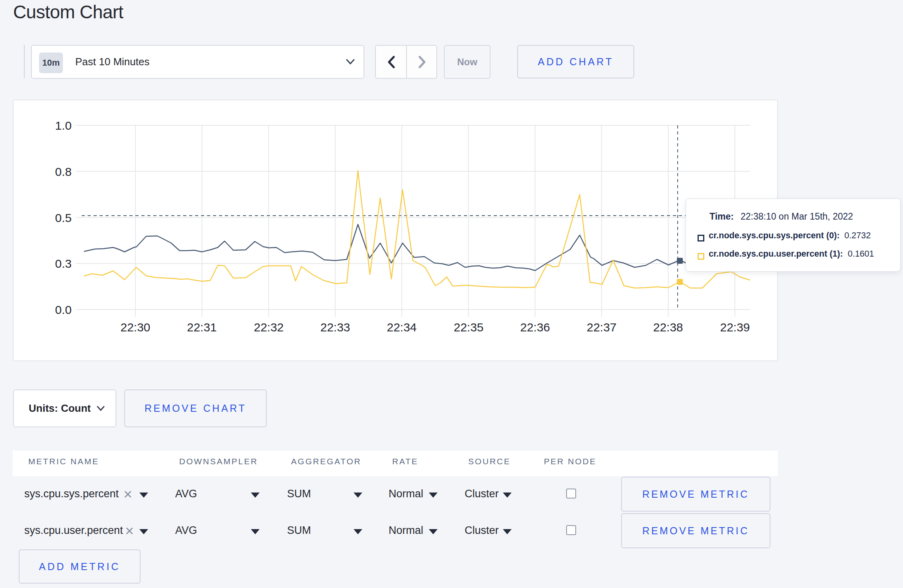 The height and width of the screenshot is (588, 903). What do you see at coordinates (201, 327) in the screenshot?
I see `svg-text: 22:31` at bounding box center [201, 327].